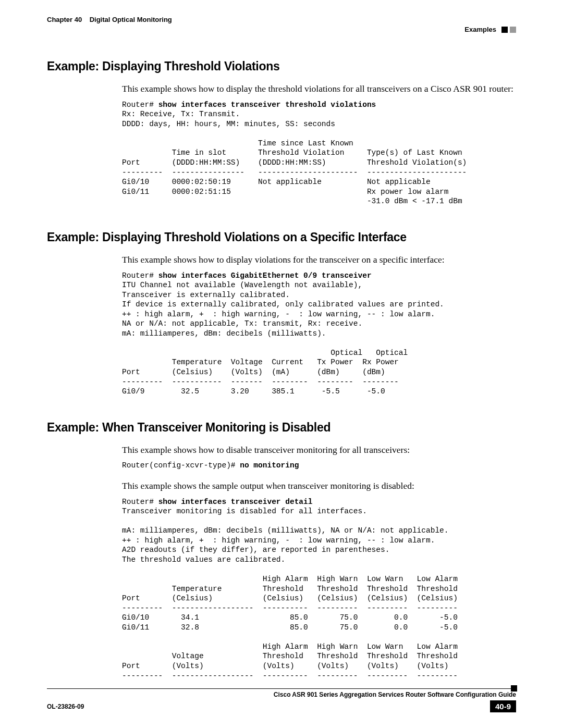 The image size is (563, 728). What do you see at coordinates (131, 20) in the screenshot?
I see `chapter-title: Digital Optical Monitoring` at bounding box center [131, 20].